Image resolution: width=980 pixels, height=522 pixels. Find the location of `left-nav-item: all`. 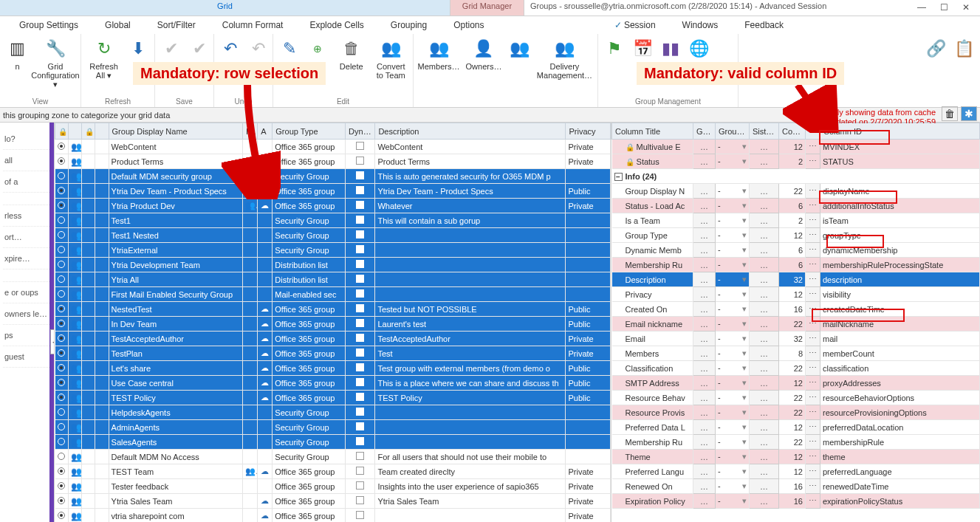

left-nav-item: all is located at coordinates (27, 161).